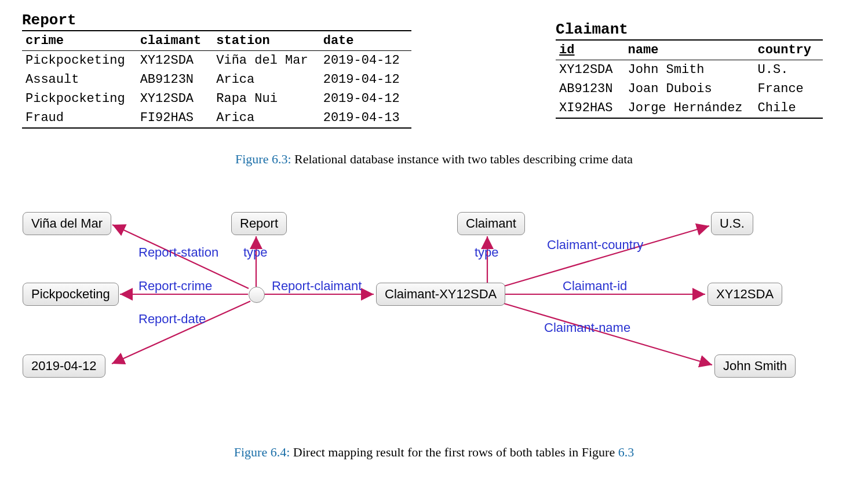 This screenshot has height=490, width=868. What do you see at coordinates (217, 20) in the screenshot?
I see `report-title: Report` at bounding box center [217, 20].